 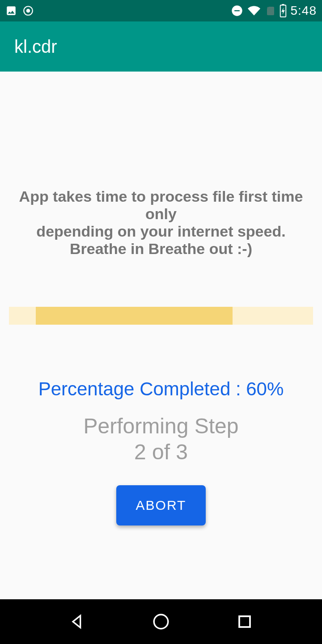 I want to click on info-message: App takes time to process file first tim…, so click(x=161, y=223).